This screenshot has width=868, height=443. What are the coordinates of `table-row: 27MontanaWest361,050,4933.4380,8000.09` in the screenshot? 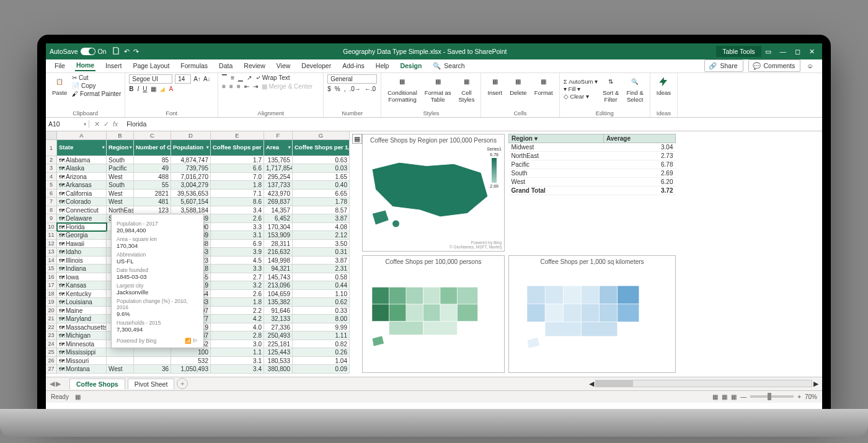 It's located at (198, 369).